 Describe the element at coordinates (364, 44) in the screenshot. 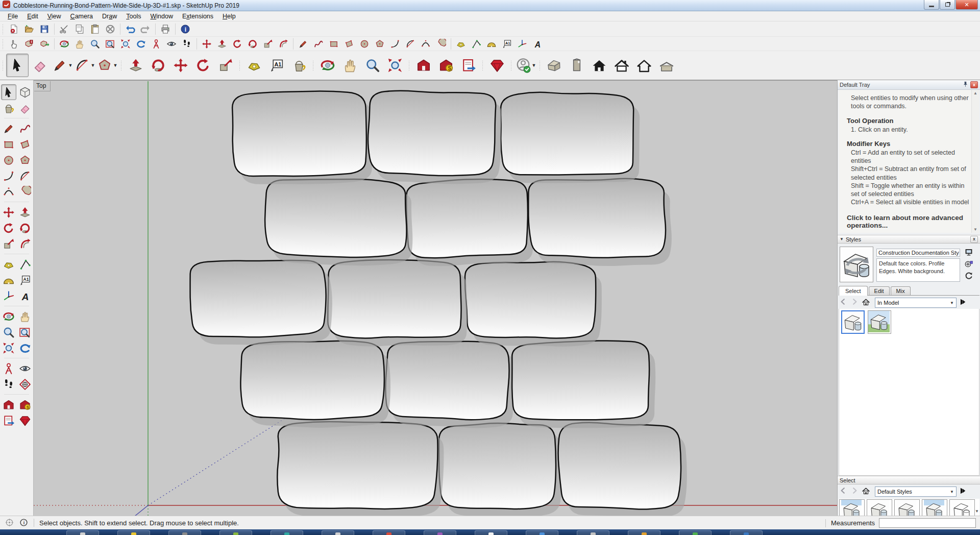

I see `circle-button` at that location.